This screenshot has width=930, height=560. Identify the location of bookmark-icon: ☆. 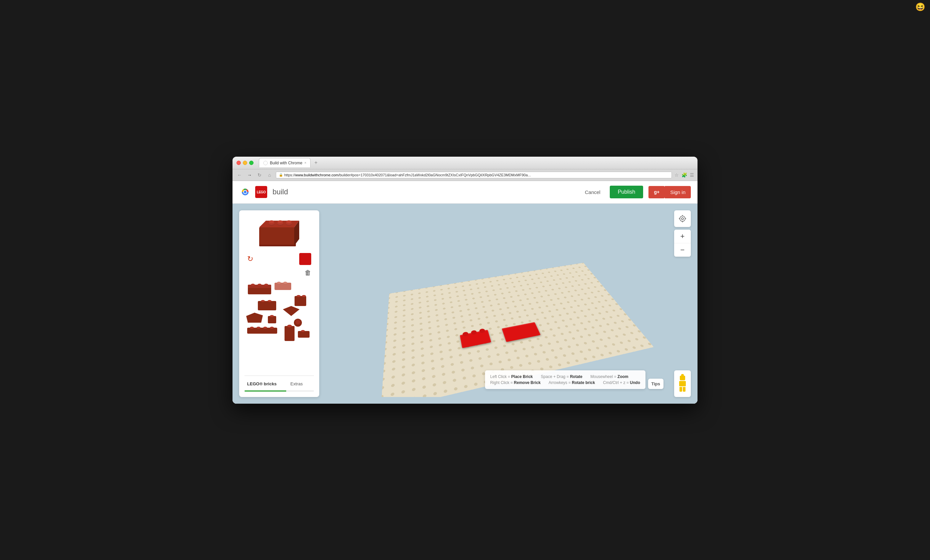
(677, 175).